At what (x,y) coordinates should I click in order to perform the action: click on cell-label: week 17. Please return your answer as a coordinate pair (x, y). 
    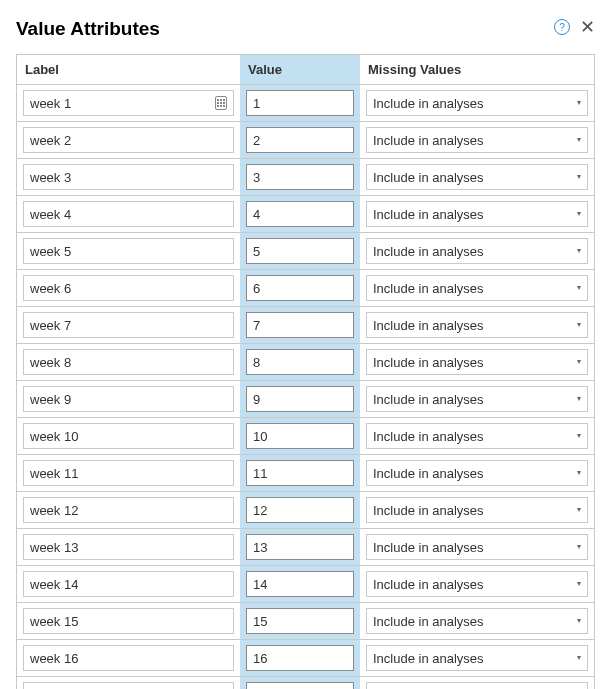
    Looking at the image, I should click on (128, 683).